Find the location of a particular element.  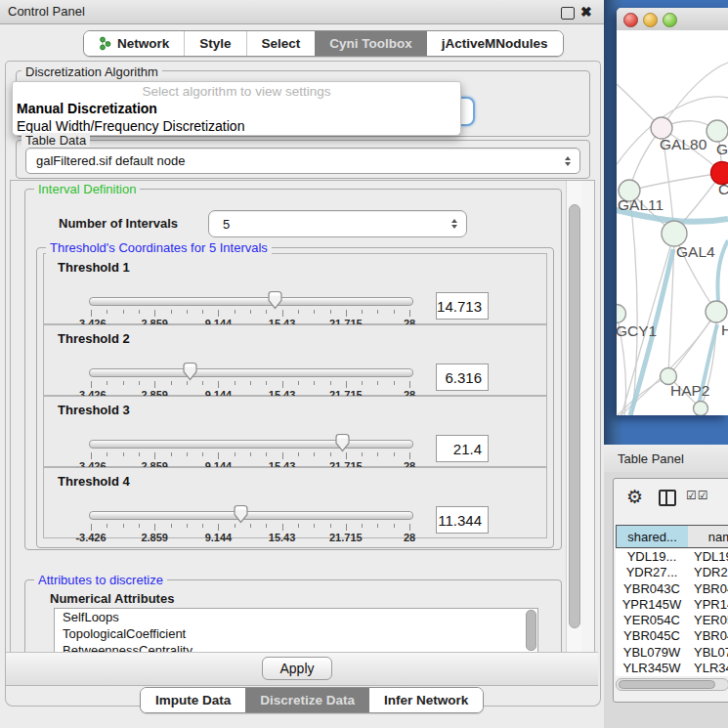

table-row: YPR145WYPR145W is located at coordinates (672, 605).